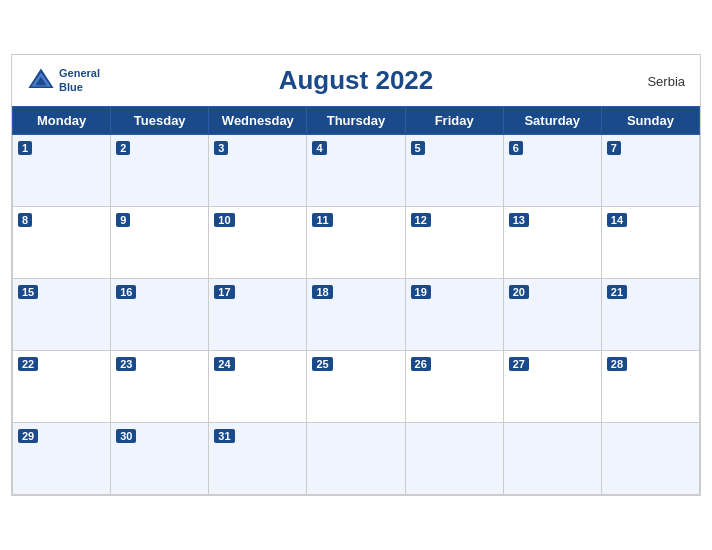 Image resolution: width=712 pixels, height=550 pixels. What do you see at coordinates (126, 364) in the screenshot?
I see `day-number: 23` at bounding box center [126, 364].